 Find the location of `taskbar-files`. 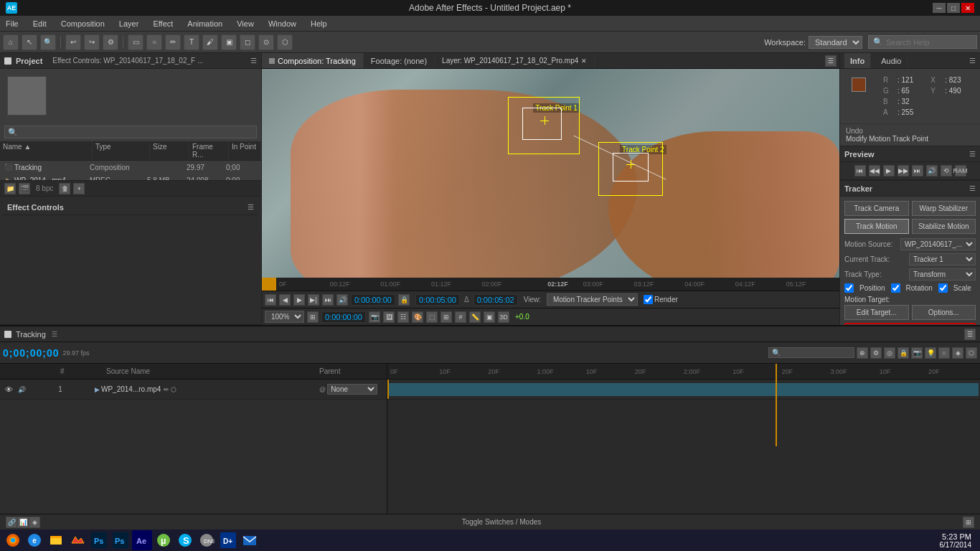

taskbar-files is located at coordinates (56, 540).